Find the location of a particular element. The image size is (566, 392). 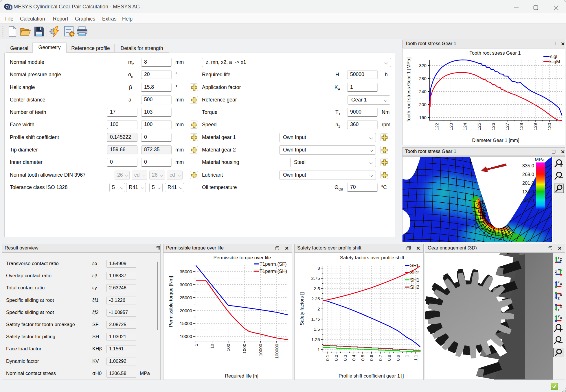

svg-text: 130 is located at coordinates (549, 127).